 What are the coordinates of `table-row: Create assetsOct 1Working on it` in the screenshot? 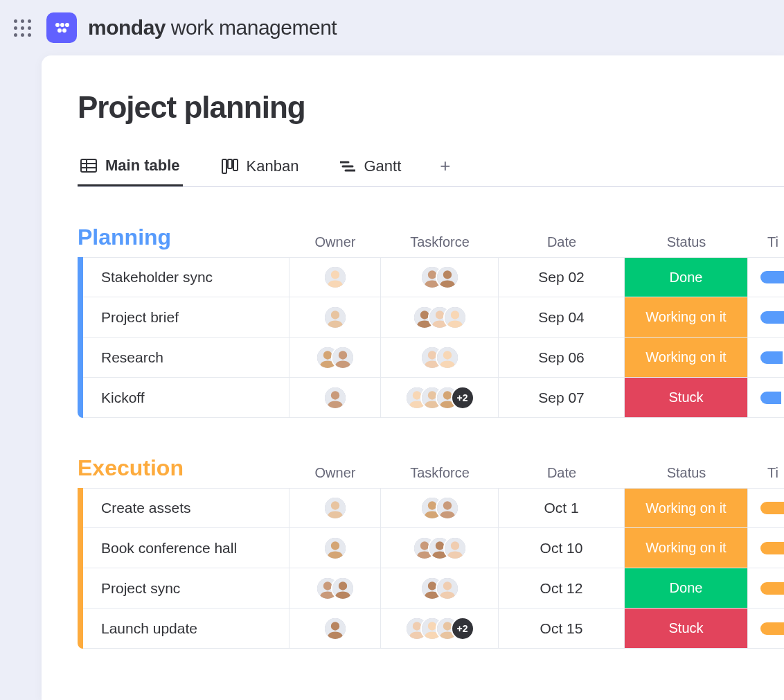 It's located at (434, 508).